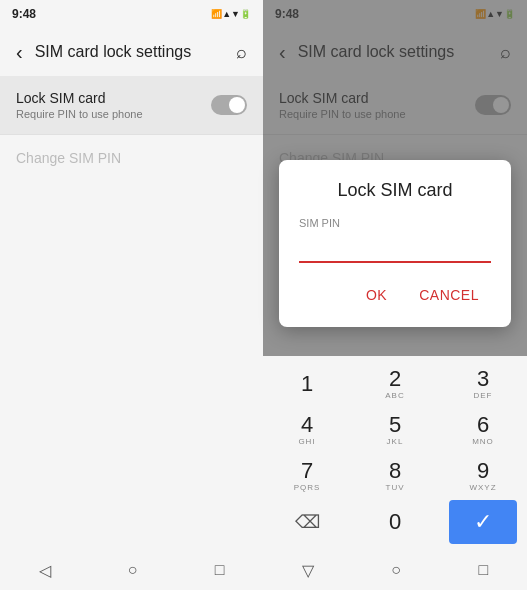  Describe the element at coordinates (133, 570) in the screenshot. I see `left-nav-home: ○` at that location.